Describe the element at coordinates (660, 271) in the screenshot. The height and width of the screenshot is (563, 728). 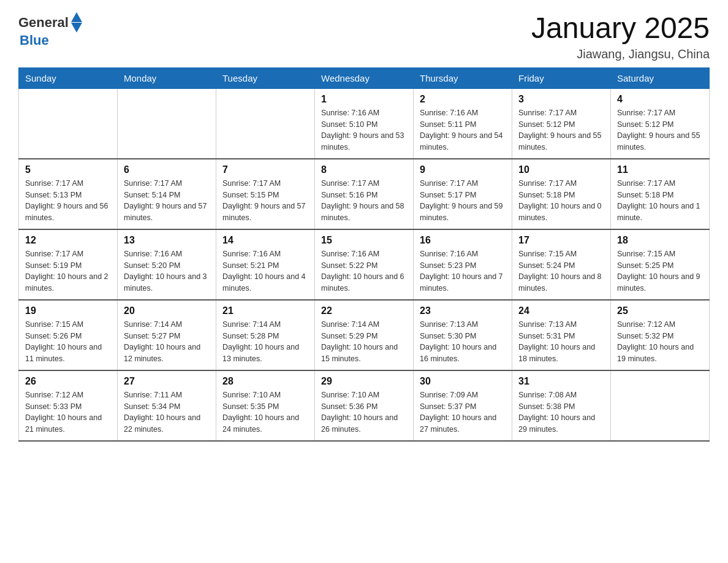
I see `day-info: Sunrise: 7:15 AMSunset: 5:25 PMDaylight:…` at that location.